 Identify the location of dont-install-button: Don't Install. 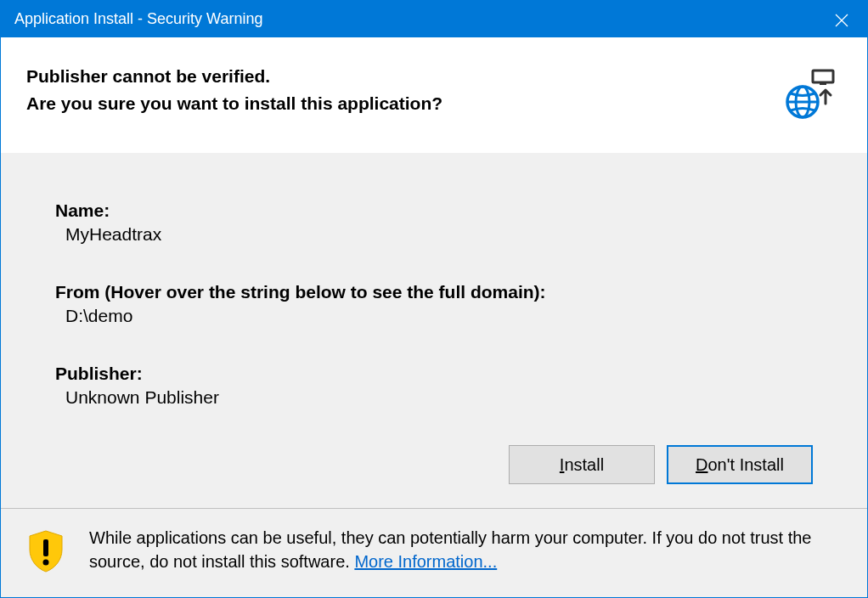
(740, 465).